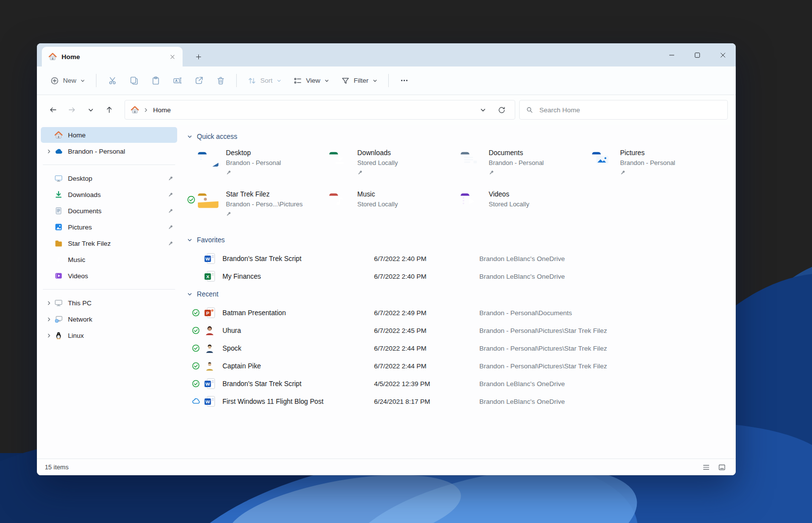 The height and width of the screenshot is (523, 812). Describe the element at coordinates (162, 110) in the screenshot. I see `breadcrumb-item-home: Home` at that location.